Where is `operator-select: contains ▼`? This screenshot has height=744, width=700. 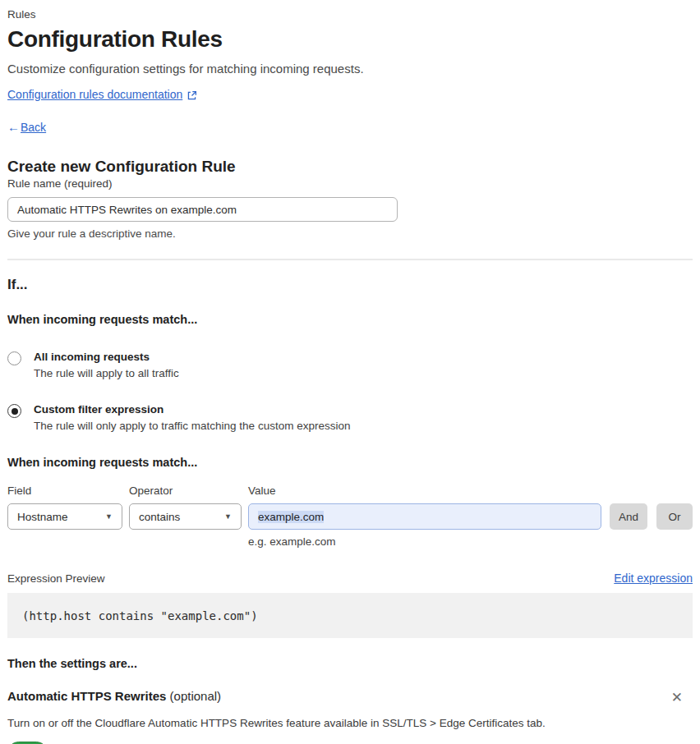 operator-select: contains ▼ is located at coordinates (186, 517).